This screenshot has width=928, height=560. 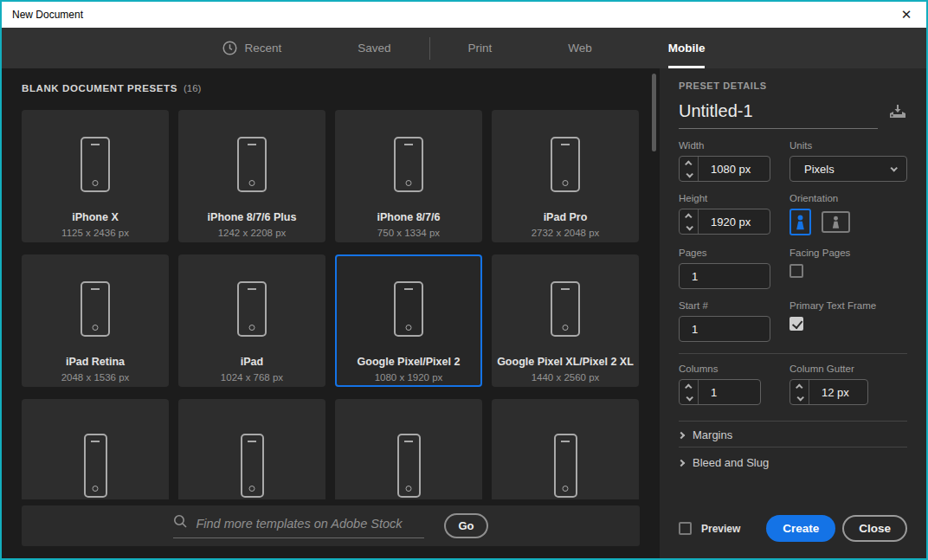 I want to click on tab-web: Web, so click(x=580, y=48).